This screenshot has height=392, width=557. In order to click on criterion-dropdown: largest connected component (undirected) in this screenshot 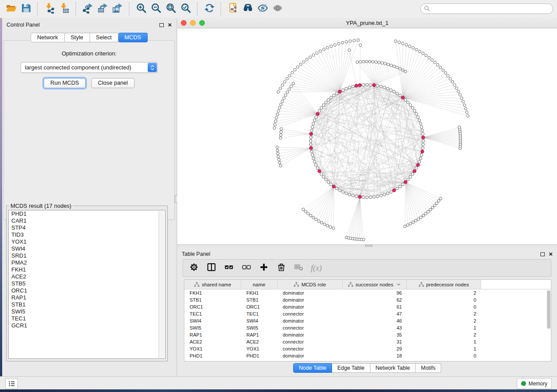, I will do `click(89, 67)`.